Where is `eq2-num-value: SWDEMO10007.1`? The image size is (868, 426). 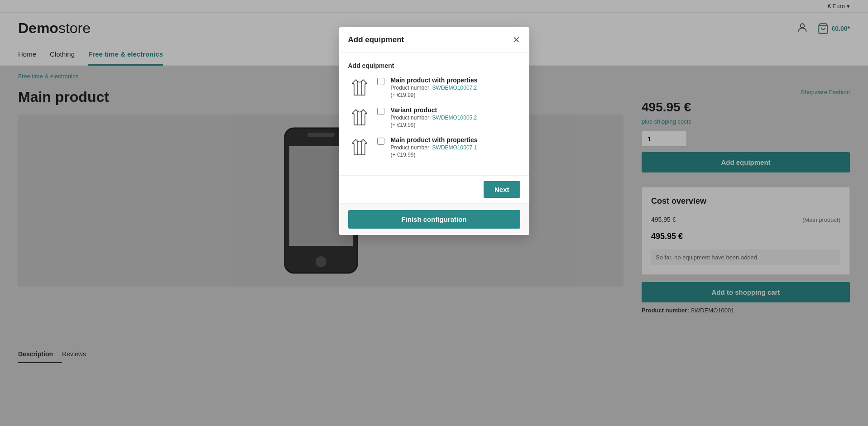
eq2-num-value: SWDEMO10007.1 is located at coordinates (455, 148).